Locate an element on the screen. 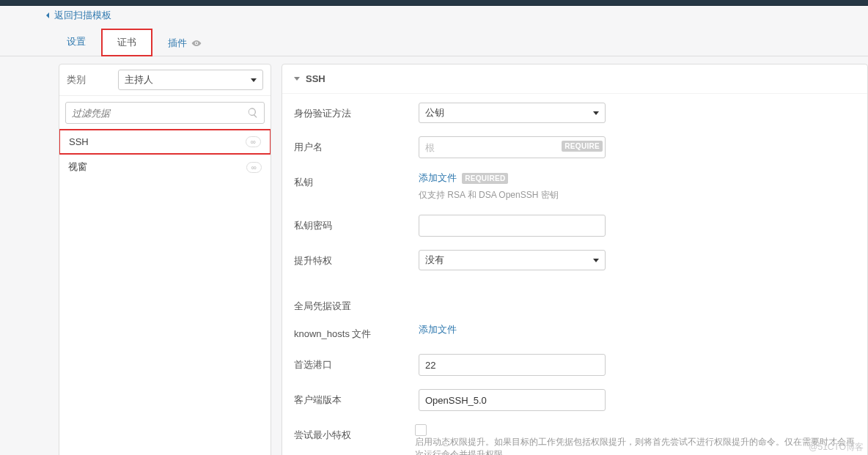 This screenshot has width=868, height=455. pk-password-input is located at coordinates (512, 226).